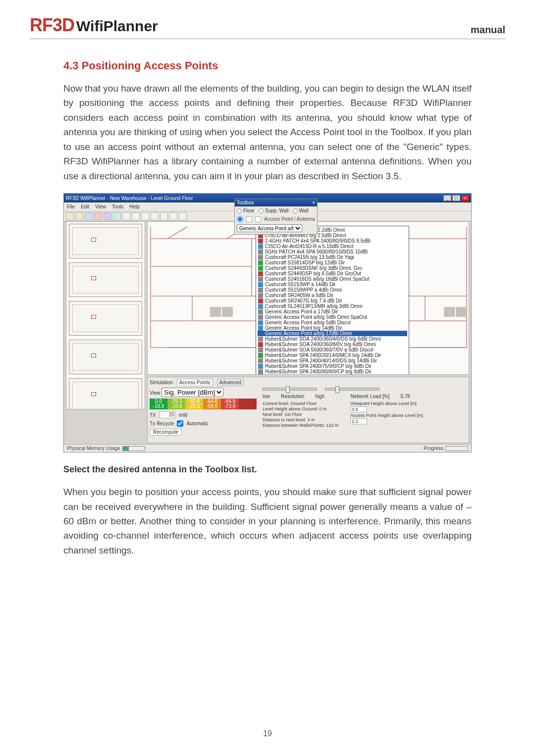 Image resolution: width=535 pixels, height=756 pixels. Describe the element at coordinates (106, 315) in the screenshot. I see `floor-thumbnails` at that location.